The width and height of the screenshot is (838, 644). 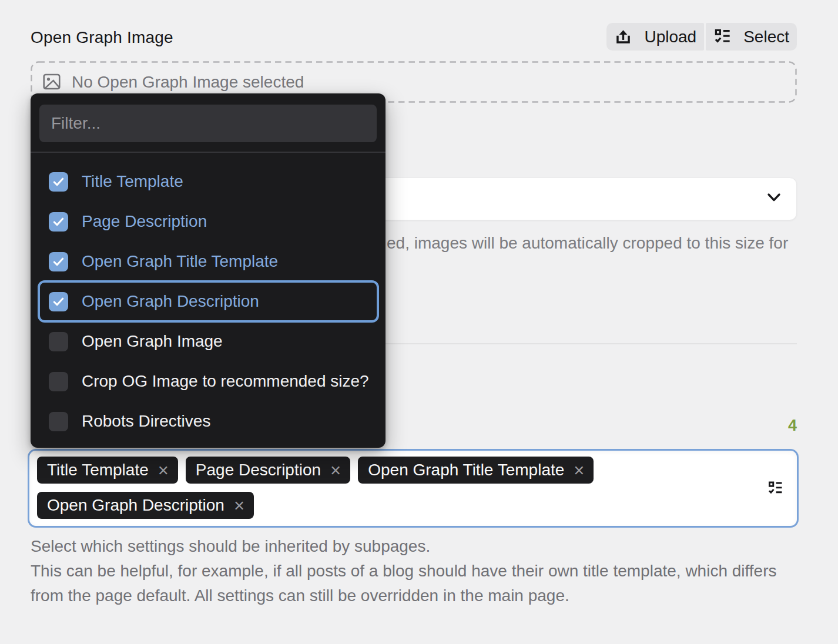 I want to click on option-robots-directives: Robots Directives, so click(x=208, y=421).